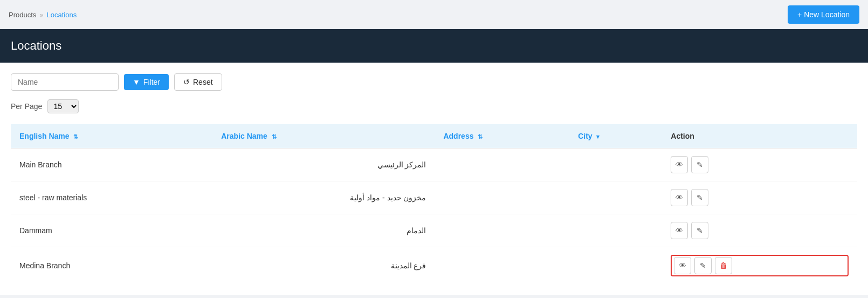  Describe the element at coordinates (434, 46) in the screenshot. I see `page-header: Locations` at that location.